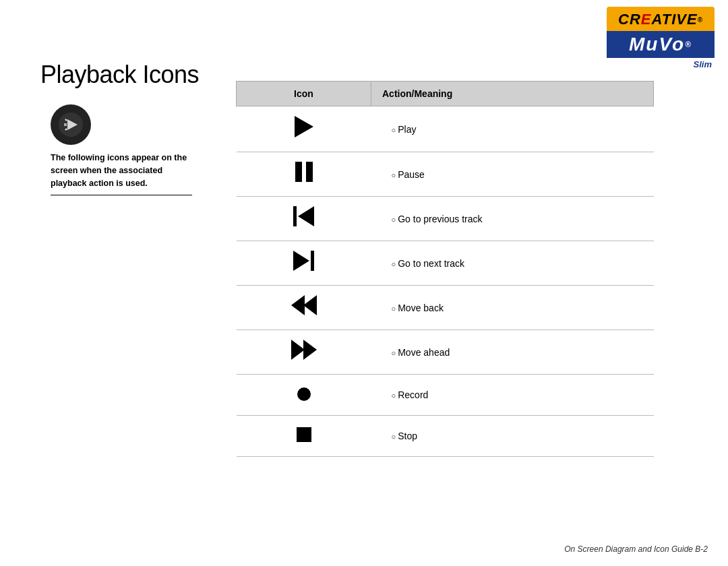  I want to click on rewind-tri2, so click(310, 305).